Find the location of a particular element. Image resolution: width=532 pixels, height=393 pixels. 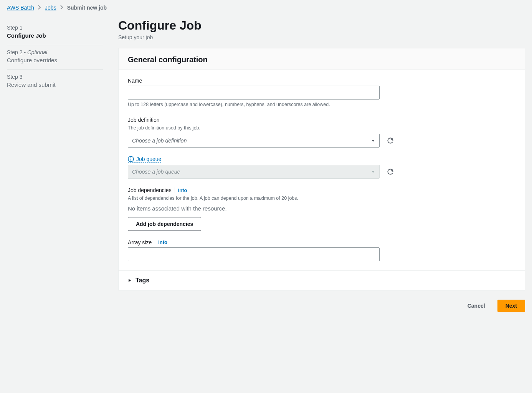

page-title: Configure Job is located at coordinates (322, 25).